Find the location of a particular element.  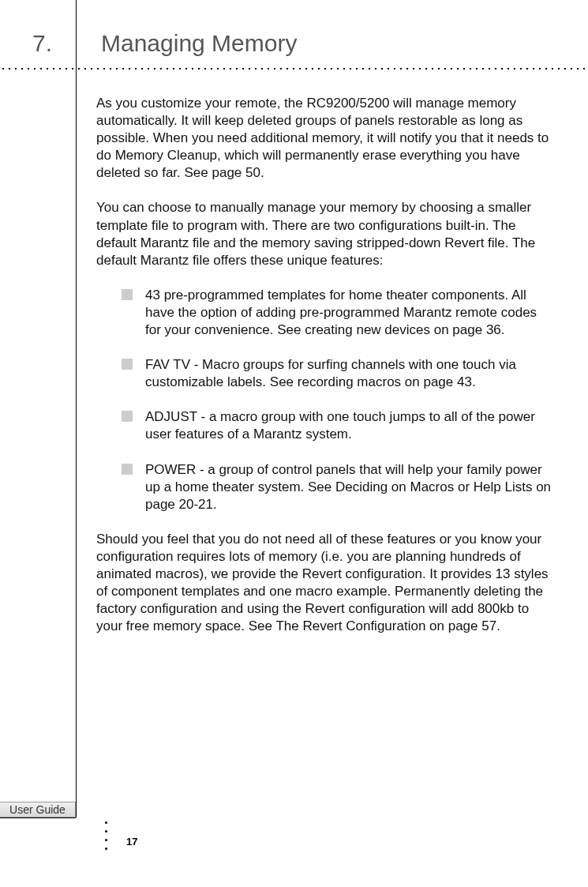

section-divider-dotted is located at coordinates (294, 69).